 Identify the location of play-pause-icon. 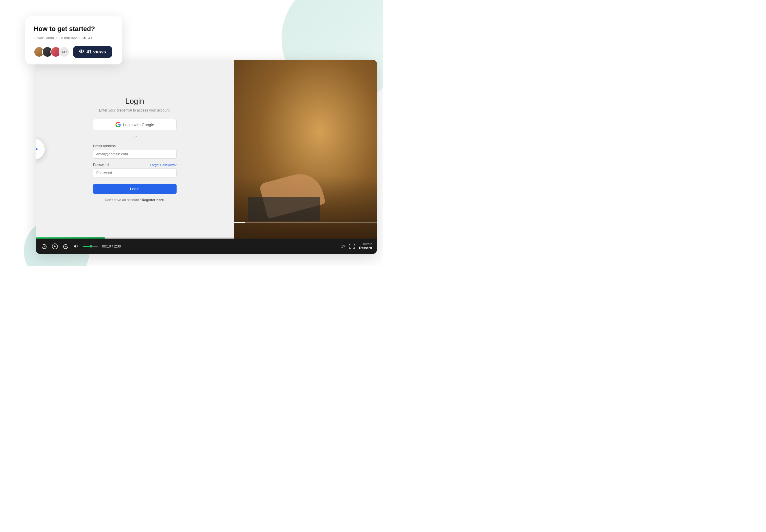
(55, 246).